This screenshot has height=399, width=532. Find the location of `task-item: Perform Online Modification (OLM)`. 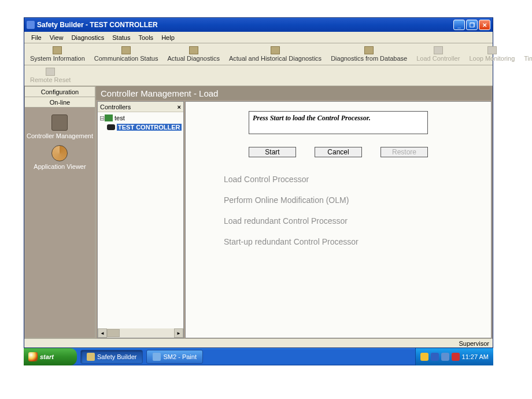

task-item: Perform Online Modification (OLM) is located at coordinates (357, 200).